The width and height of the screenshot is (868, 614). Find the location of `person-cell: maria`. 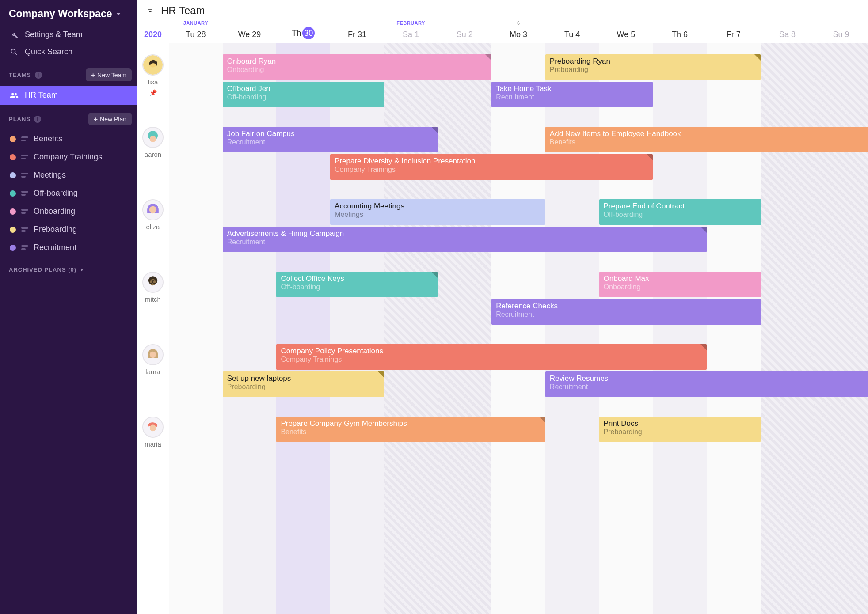

person-cell: maria is located at coordinates (153, 432).